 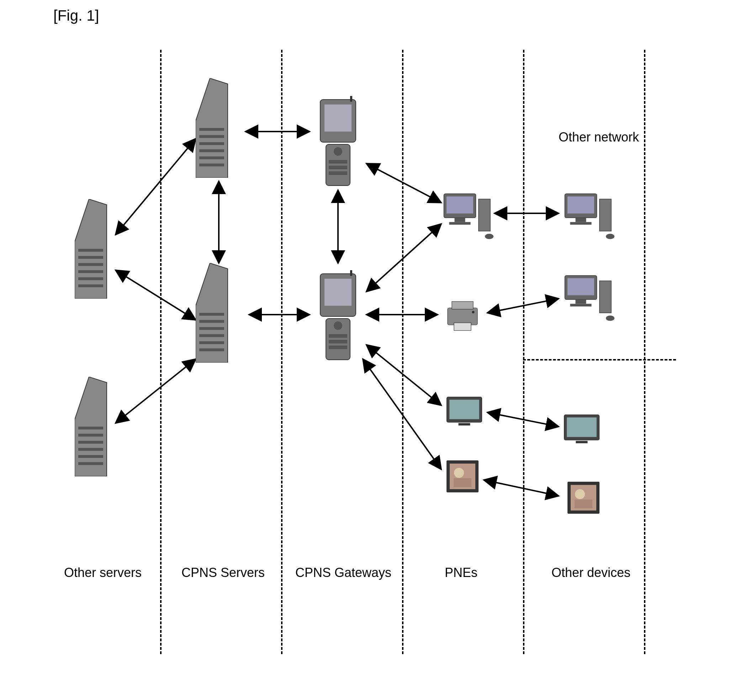 What do you see at coordinates (463, 316) in the screenshot?
I see `pne-printer-icon` at bounding box center [463, 316].